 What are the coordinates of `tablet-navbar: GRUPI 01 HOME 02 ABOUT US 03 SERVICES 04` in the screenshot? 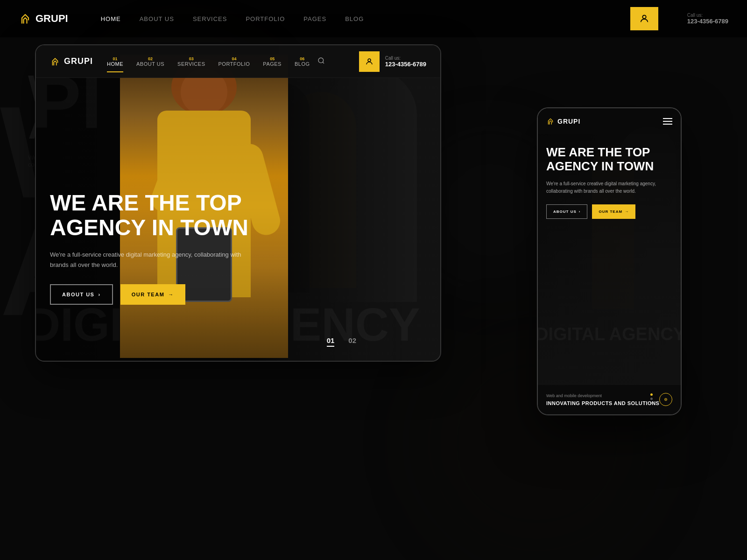 It's located at (238, 62).